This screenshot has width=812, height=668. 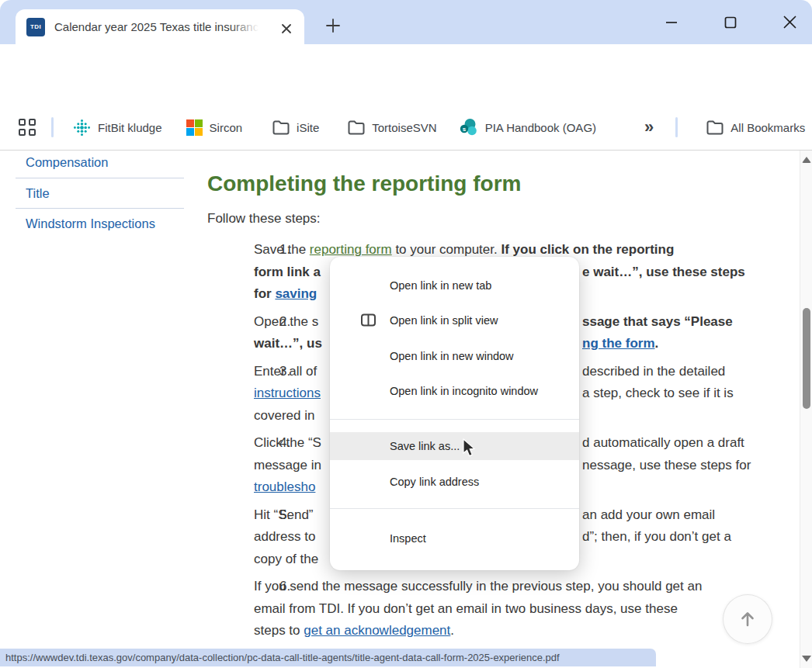 What do you see at coordinates (328, 658) in the screenshot?
I see `status-bar: https://wwwdev.tdi.texas.gov/company/dat…` at bounding box center [328, 658].